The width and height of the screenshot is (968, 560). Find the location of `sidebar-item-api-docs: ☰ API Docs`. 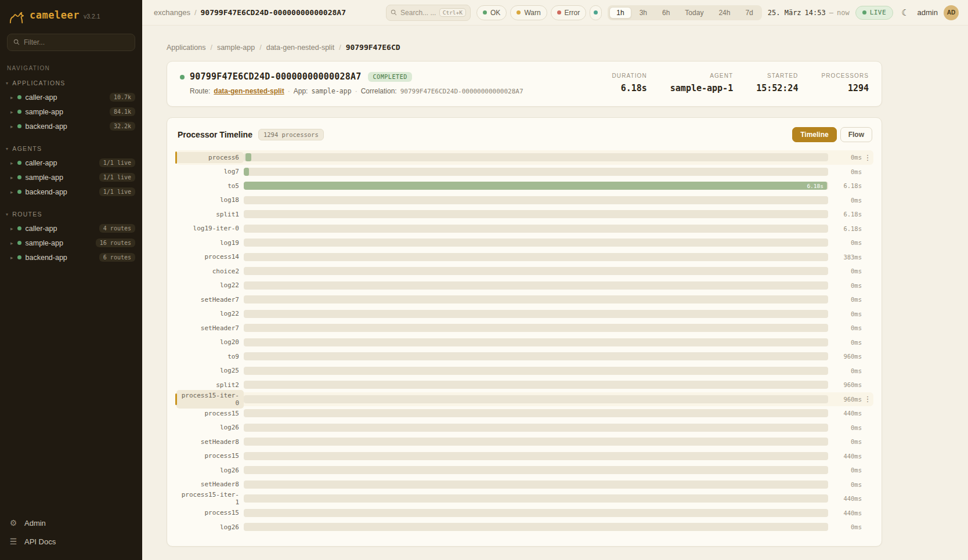

sidebar-item-api-docs: ☰ API Docs is located at coordinates (71, 541).